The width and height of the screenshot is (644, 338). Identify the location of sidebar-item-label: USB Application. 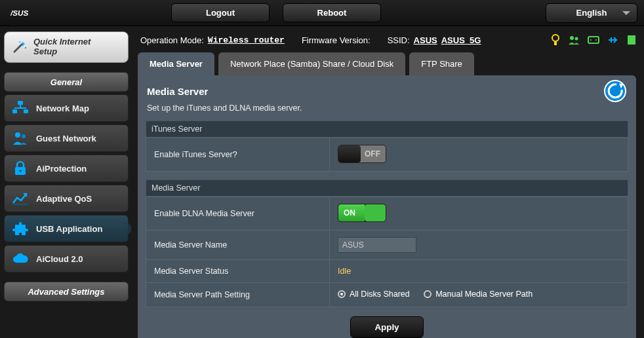
(70, 229).